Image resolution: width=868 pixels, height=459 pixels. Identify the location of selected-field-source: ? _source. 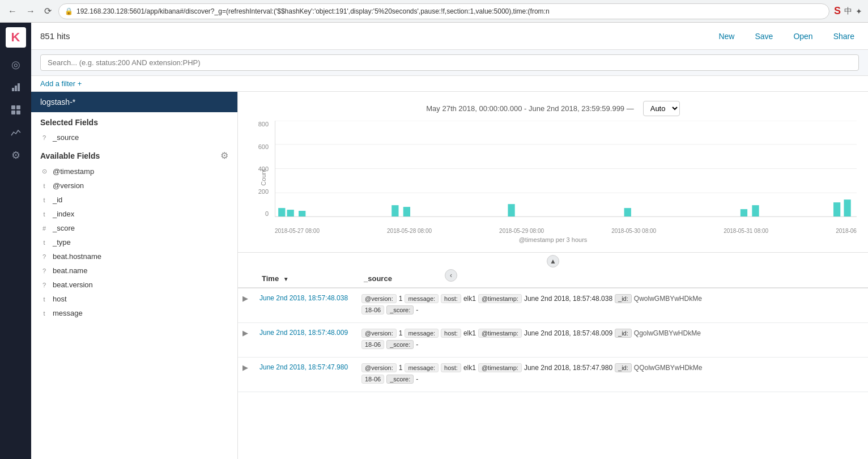
(134, 137).